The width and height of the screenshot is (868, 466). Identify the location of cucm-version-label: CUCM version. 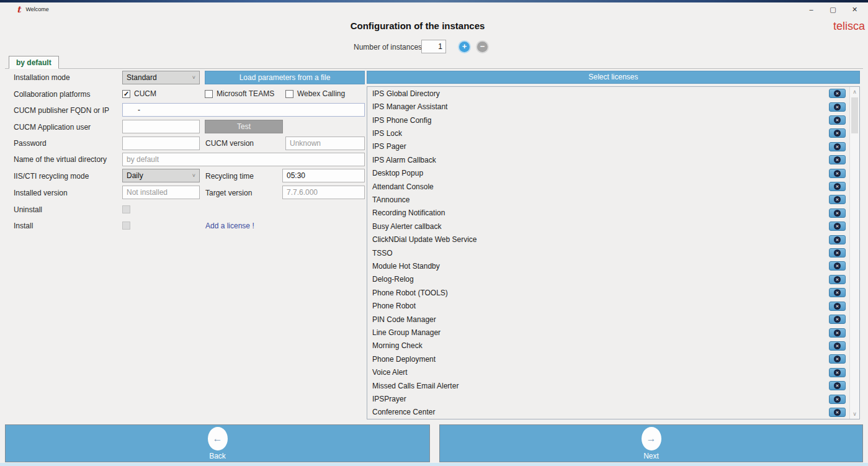
(230, 143).